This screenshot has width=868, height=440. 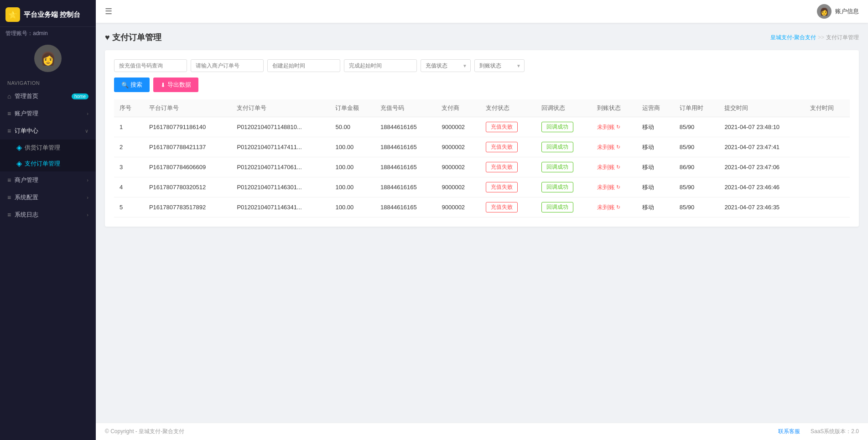 I want to click on sidebar-item-order-label: 订单中心, so click(x=26, y=131).